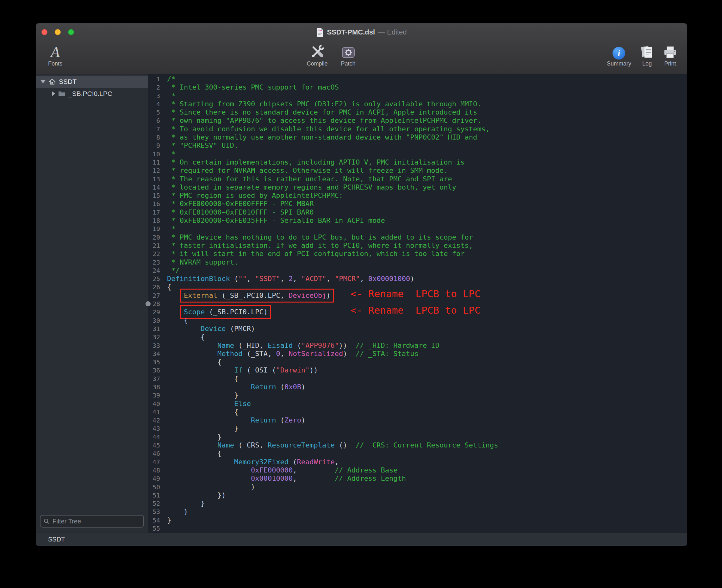 The height and width of the screenshot is (588, 722). Describe the element at coordinates (156, 345) in the screenshot. I see `line-number: 33` at that location.